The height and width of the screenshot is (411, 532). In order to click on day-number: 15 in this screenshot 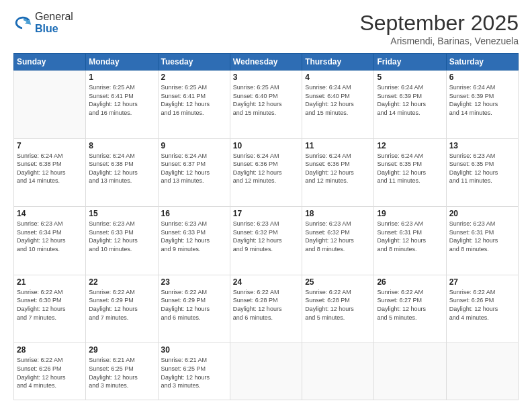, I will do `click(122, 214)`.